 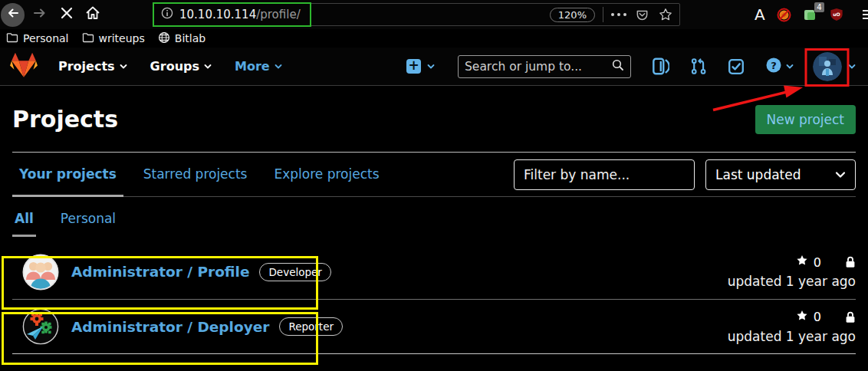 What do you see at coordinates (164, 38) in the screenshot?
I see `globe-icon` at bounding box center [164, 38].